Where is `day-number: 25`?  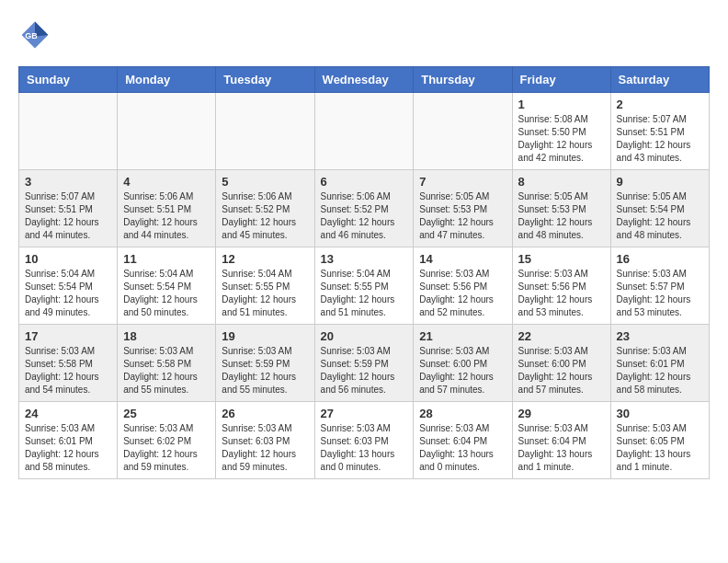 day-number: 25 is located at coordinates (166, 414).